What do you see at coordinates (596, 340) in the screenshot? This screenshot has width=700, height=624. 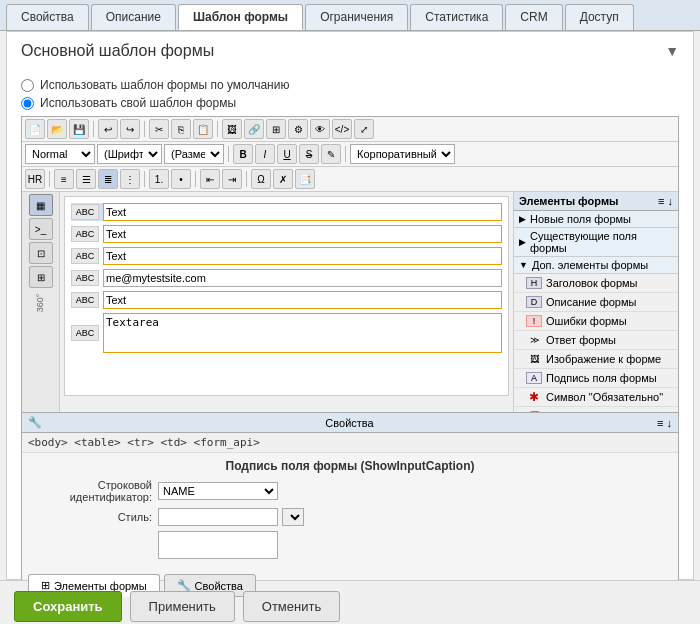 I see `item-form-answer: ≫ Ответ формы` at bounding box center [596, 340].